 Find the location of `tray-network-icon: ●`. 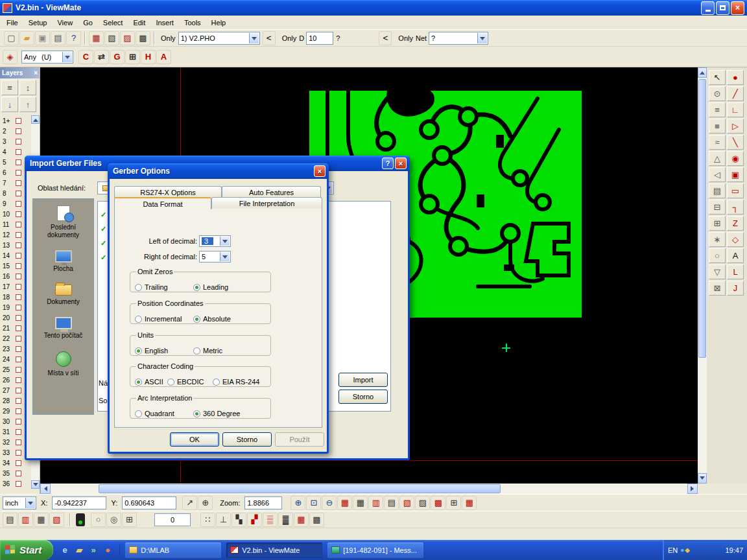

tray-network-icon: ● is located at coordinates (682, 550).